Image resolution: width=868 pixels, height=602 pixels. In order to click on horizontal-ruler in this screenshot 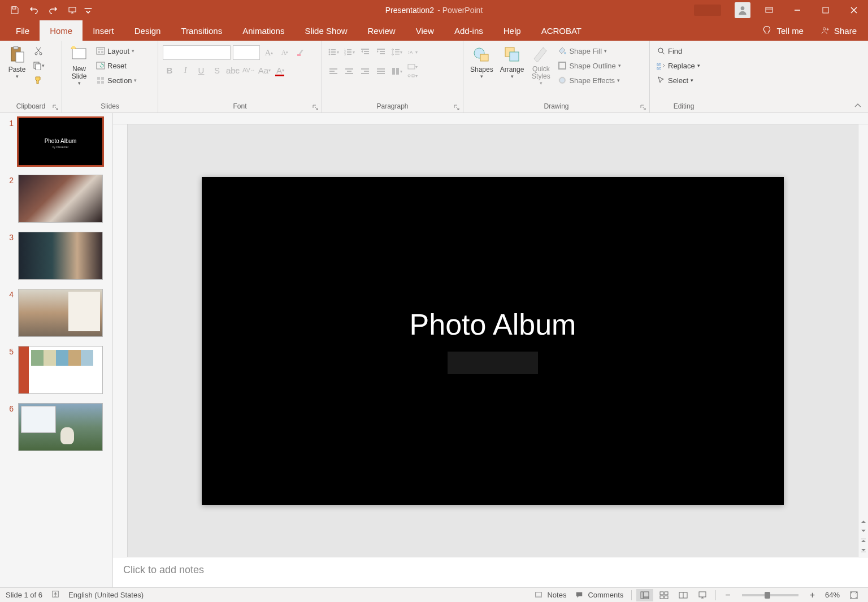, I will do `click(491, 119)`.